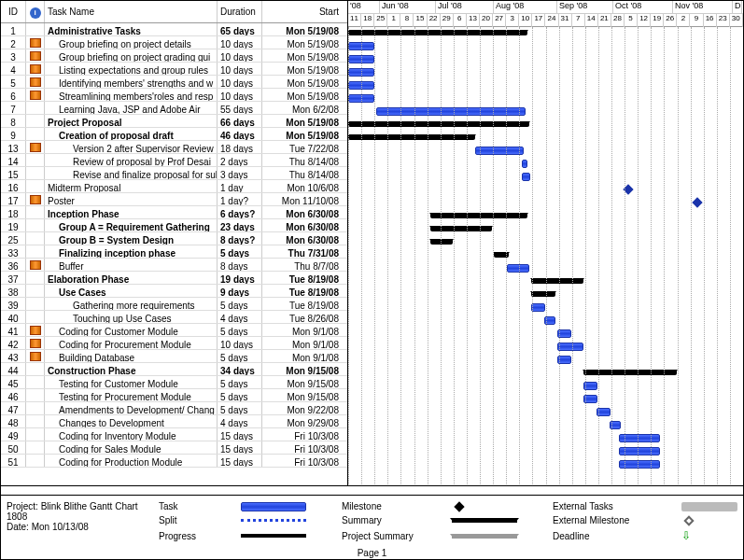 Image resolution: width=744 pixels, height=560 pixels. What do you see at coordinates (35, 11) in the screenshot?
I see `header-info: i` at bounding box center [35, 11].